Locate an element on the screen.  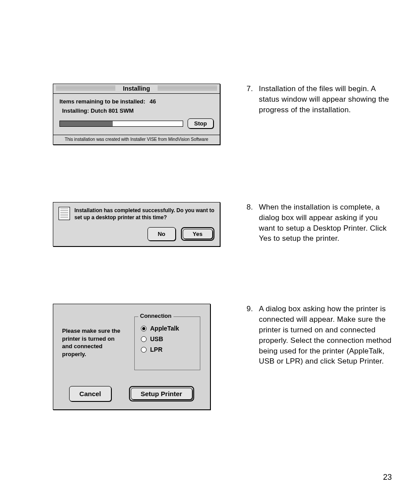
radio-appletalk: AppleTalk is located at coordinates (166, 328).